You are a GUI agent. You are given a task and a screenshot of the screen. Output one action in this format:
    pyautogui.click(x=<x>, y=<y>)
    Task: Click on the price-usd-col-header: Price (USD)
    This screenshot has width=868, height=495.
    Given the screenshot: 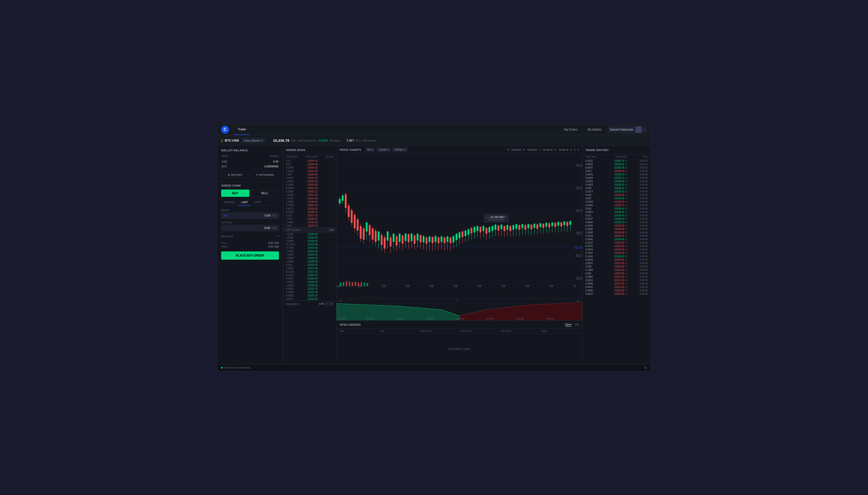 What is the action you would take?
    pyautogui.click(x=617, y=156)
    